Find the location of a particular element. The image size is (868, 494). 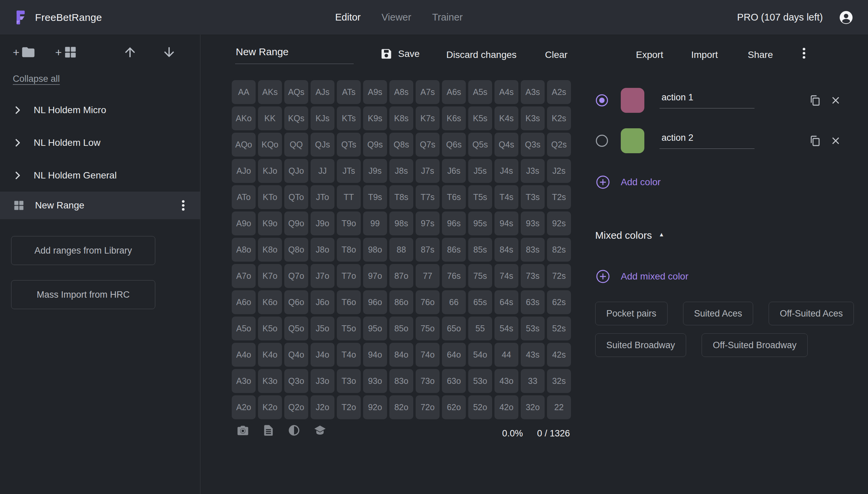

hand-cell-ako: AKo is located at coordinates (244, 118).